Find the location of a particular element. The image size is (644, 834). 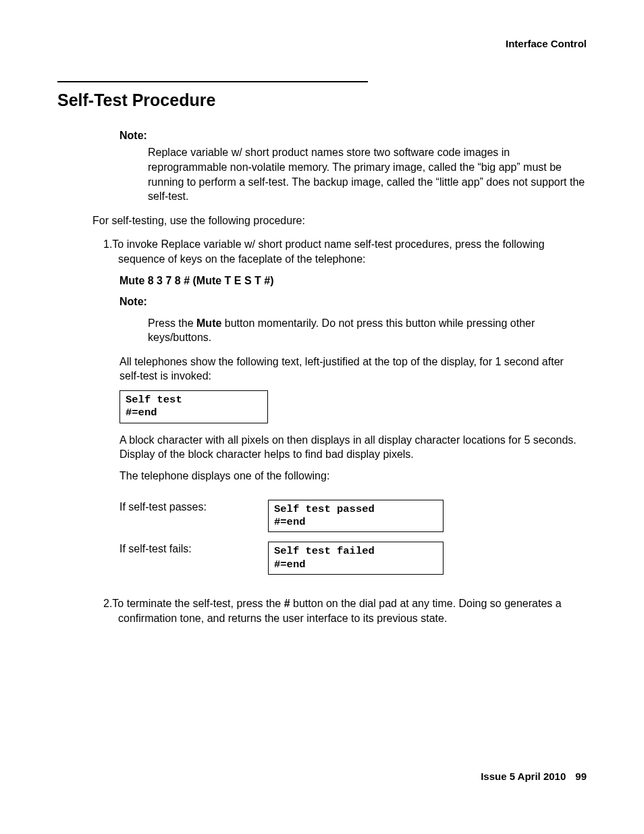

key-sequence: Mute 8 3 7 8 # (Mute T E S T #) is located at coordinates (353, 281).